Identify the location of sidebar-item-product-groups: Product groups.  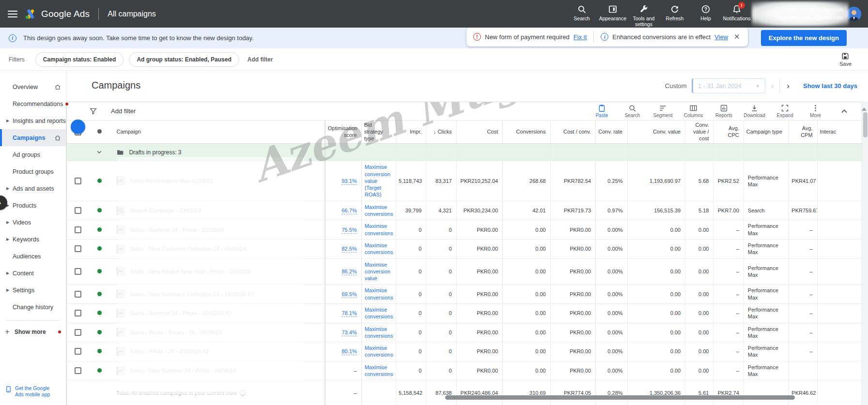
(33, 171).